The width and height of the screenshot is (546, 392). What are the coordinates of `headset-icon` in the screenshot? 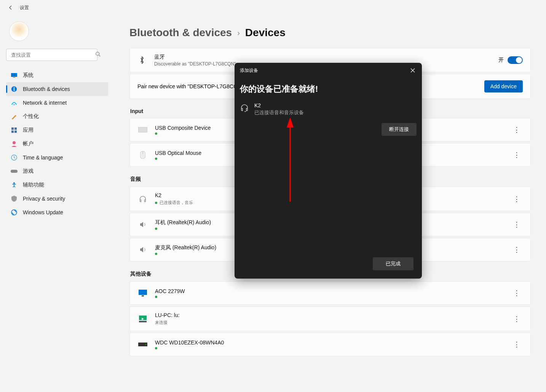 It's located at (244, 108).